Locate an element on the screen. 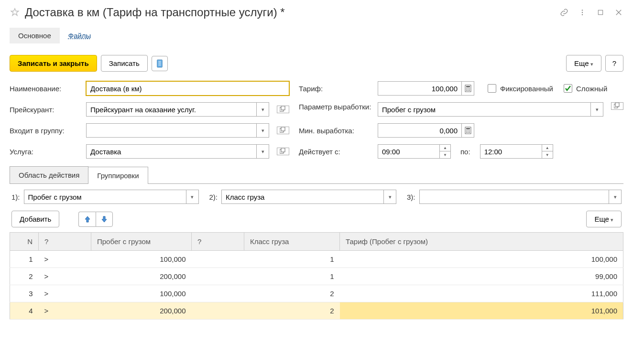 The image size is (633, 364). time-from-input is located at coordinates (409, 151).